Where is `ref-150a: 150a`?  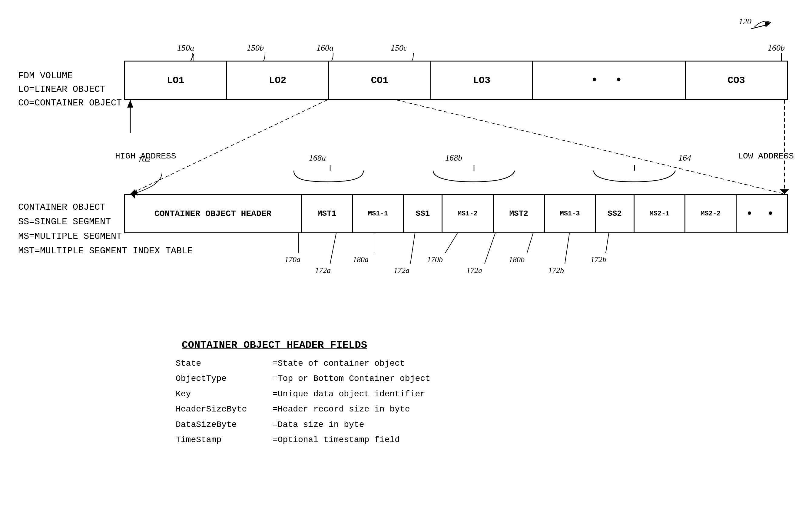 ref-150a: 150a is located at coordinates (185, 48).